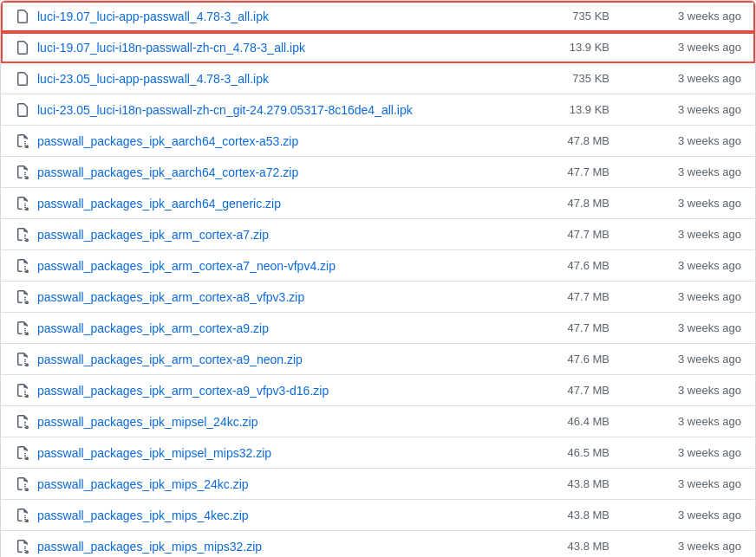  I want to click on file-link: passwall_packages_ipk_aarch64_cortex-a72…, so click(285, 172).